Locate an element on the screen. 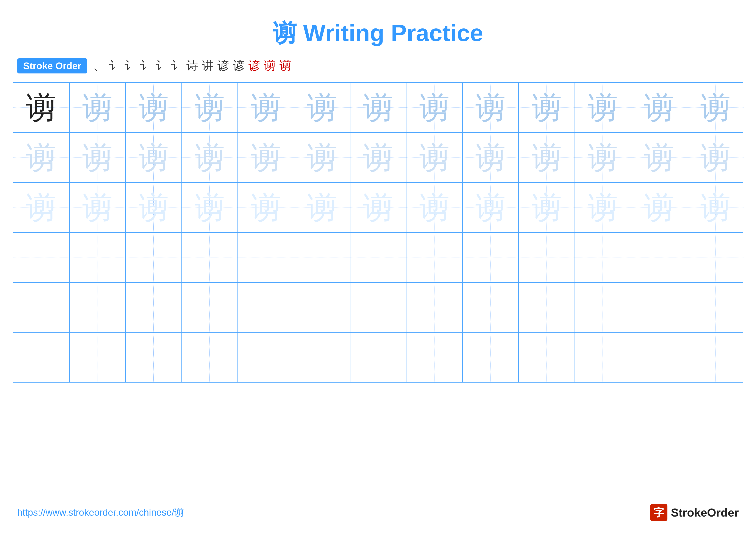 Image resolution: width=756 pixels, height=534 pixels. stroke-step-13: 谫 is located at coordinates (285, 66).